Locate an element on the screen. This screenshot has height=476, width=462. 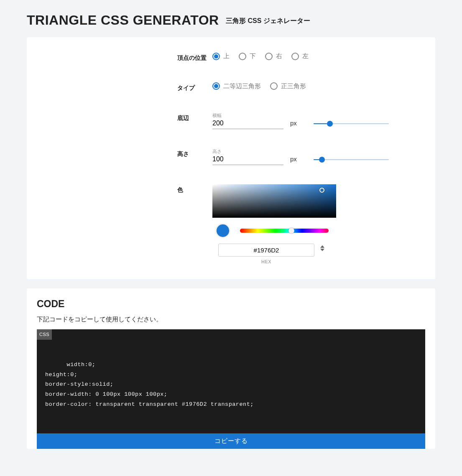
hue-slider is located at coordinates (284, 231).